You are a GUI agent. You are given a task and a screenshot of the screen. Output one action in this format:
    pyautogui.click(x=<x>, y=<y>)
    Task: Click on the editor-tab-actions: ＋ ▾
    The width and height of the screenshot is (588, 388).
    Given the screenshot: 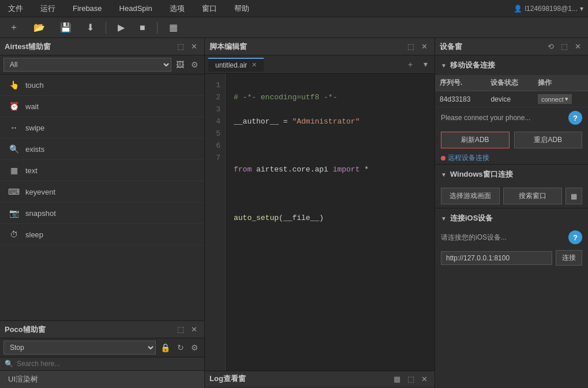 What is the action you would take?
    pyautogui.click(x=417, y=65)
    